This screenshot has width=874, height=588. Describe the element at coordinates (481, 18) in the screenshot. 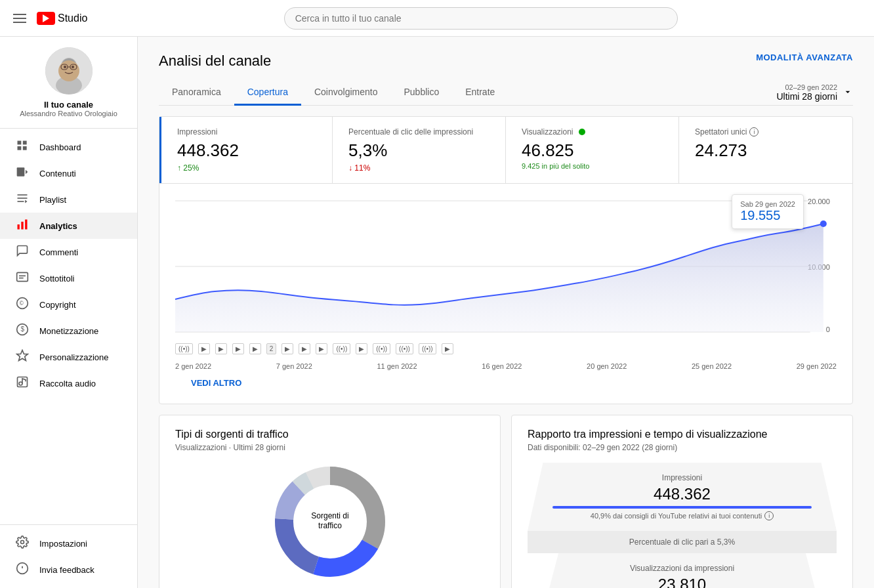

I see `search-bar` at that location.